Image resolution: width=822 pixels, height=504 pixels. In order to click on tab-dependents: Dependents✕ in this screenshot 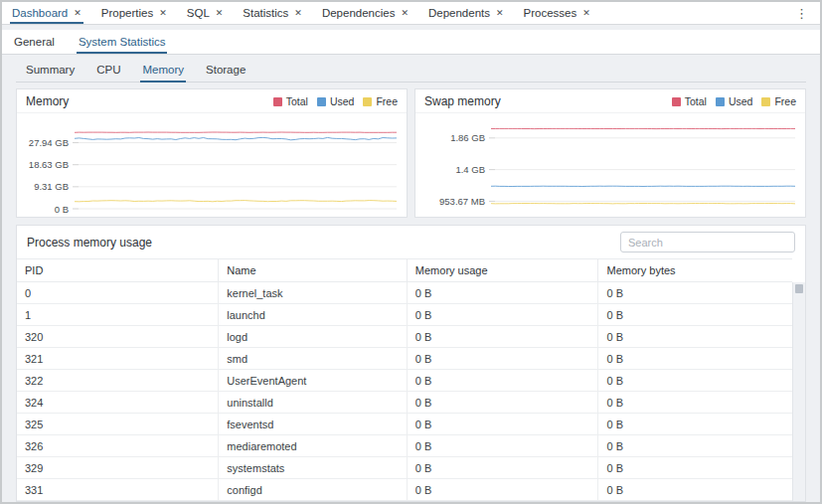, I will do `click(466, 13)`.